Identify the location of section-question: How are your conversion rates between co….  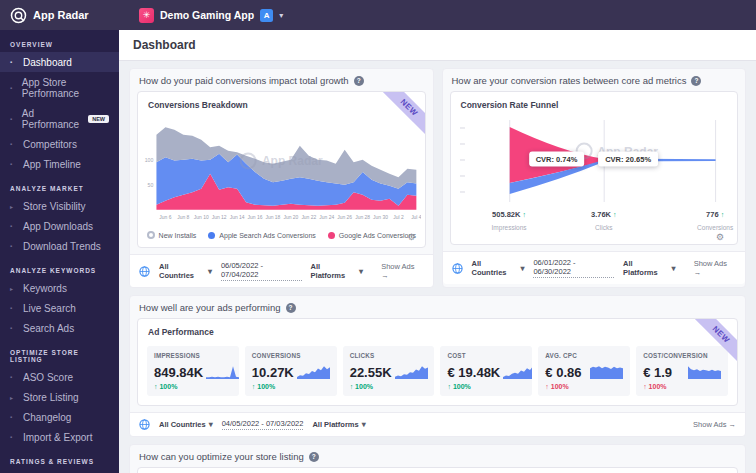
(570, 80).